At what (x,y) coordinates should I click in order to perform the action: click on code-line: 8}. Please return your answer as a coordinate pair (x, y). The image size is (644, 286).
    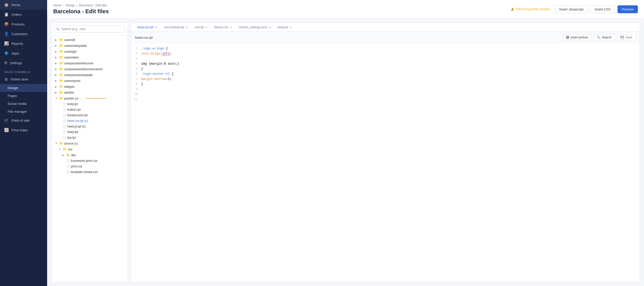
    Looking at the image, I should click on (385, 84).